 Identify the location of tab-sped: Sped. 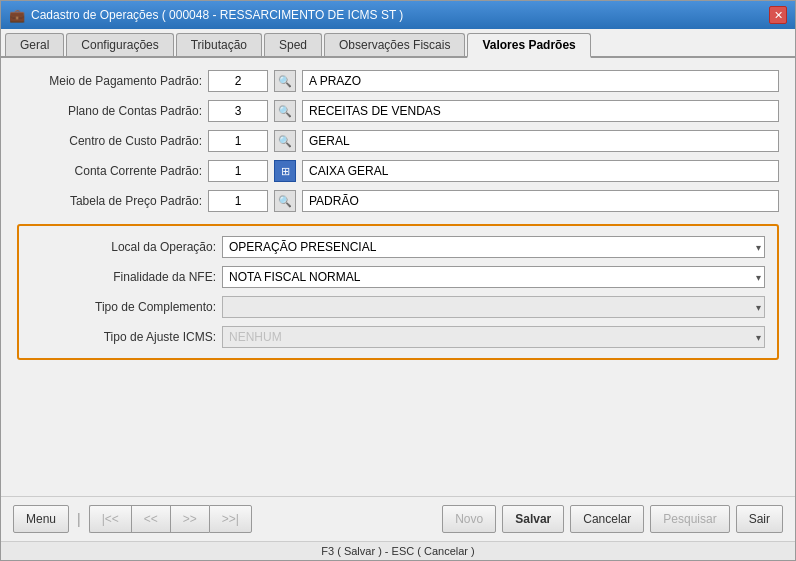
(293, 44).